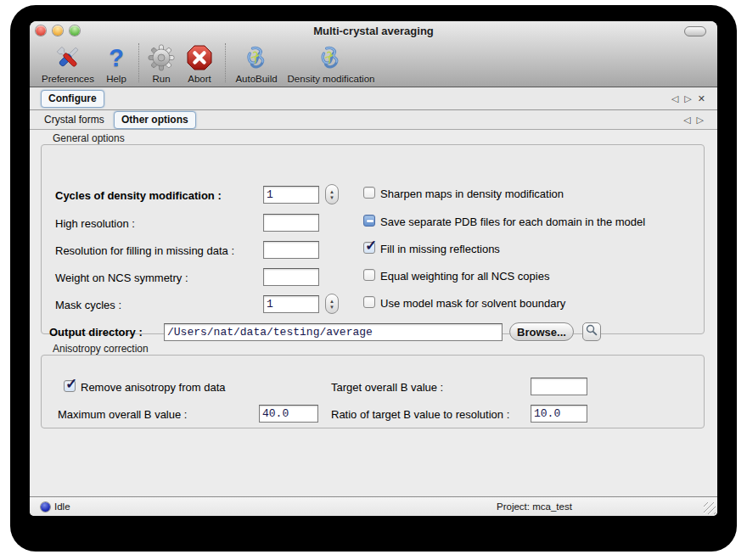  What do you see at coordinates (161, 63) in the screenshot?
I see `run-button: Run` at bounding box center [161, 63].